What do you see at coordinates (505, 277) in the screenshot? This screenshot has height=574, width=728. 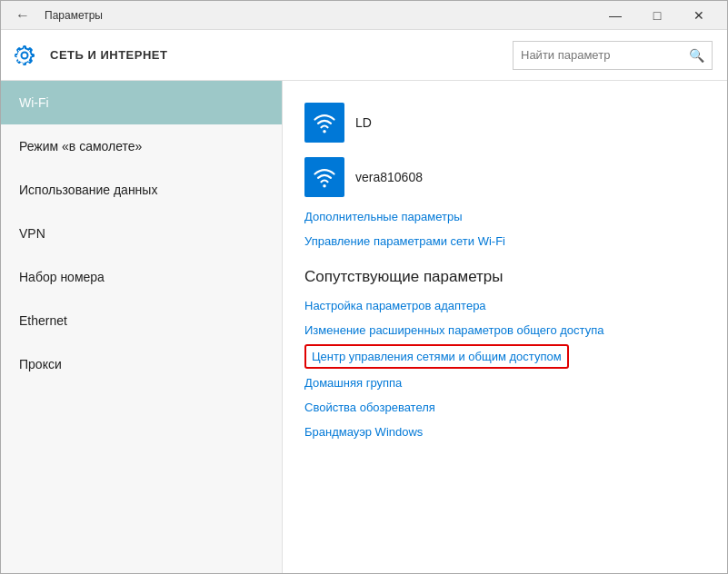 I see `section-header: Сопутствующие параметры` at bounding box center [505, 277].